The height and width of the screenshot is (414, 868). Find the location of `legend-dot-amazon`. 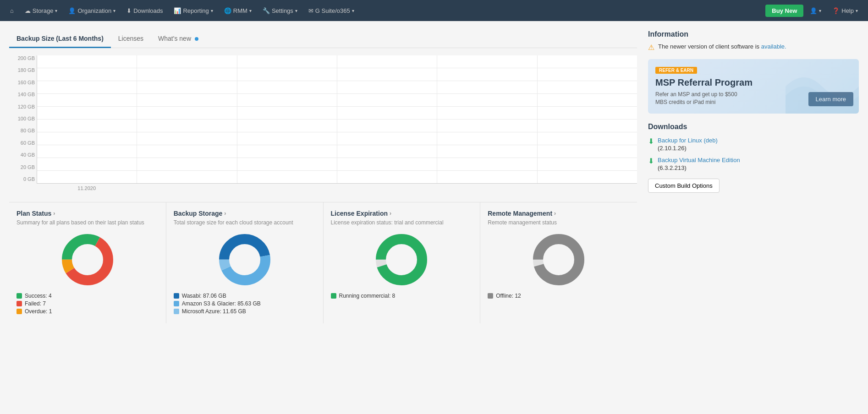

legend-dot-amazon is located at coordinates (176, 304).